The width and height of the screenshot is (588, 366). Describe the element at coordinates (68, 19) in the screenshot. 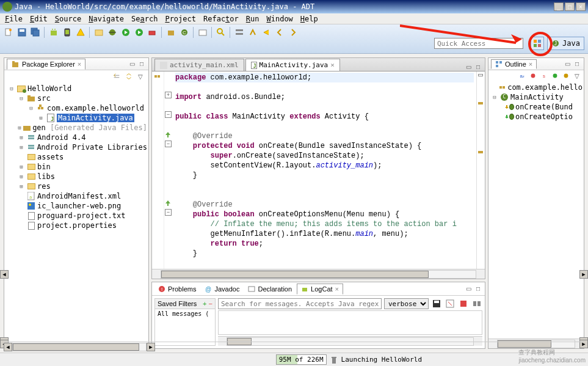

I see `menu-source: Source` at that location.